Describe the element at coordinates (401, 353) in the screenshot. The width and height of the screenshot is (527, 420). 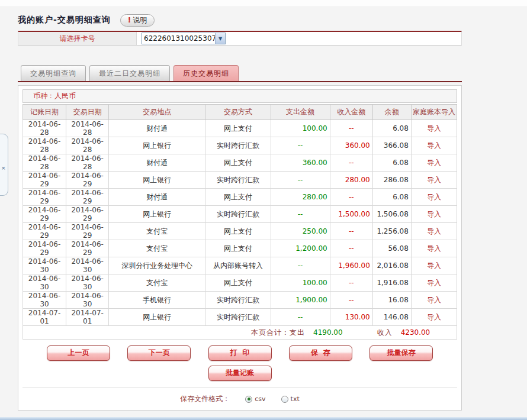
I see `batch-save-button: 批量保存` at that location.